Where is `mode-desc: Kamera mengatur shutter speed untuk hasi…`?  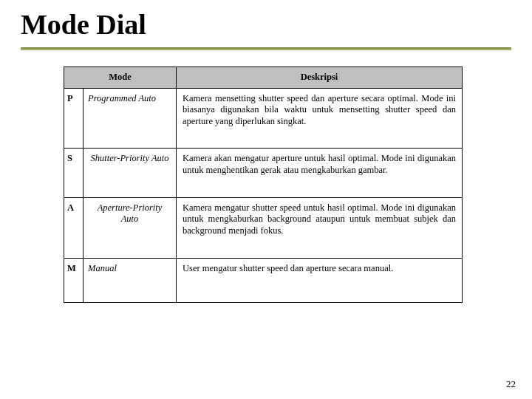
mode-desc: Kamera mengatur shutter speed untuk hasi… is located at coordinates (319, 228).